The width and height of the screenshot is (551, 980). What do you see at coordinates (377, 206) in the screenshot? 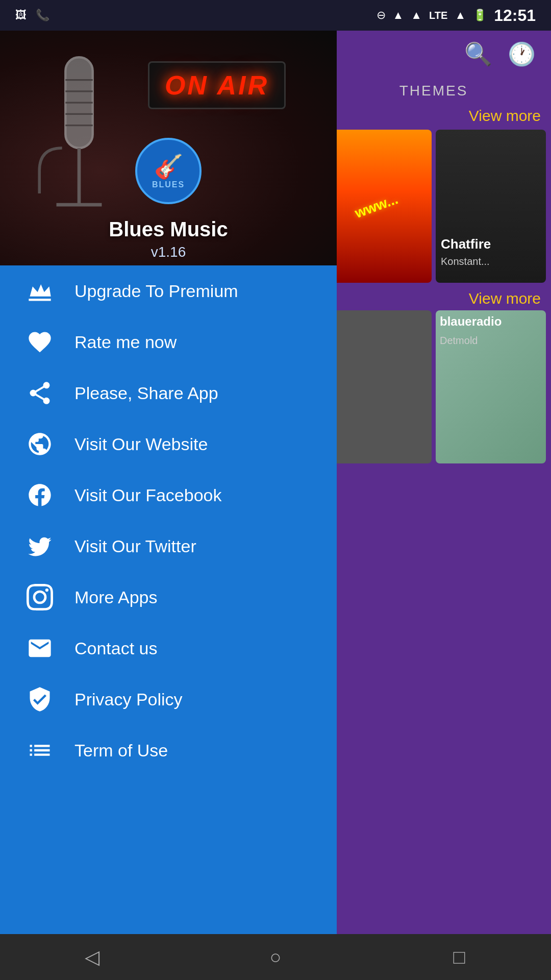
I see `thumb-card-fire: www...` at bounding box center [377, 206].